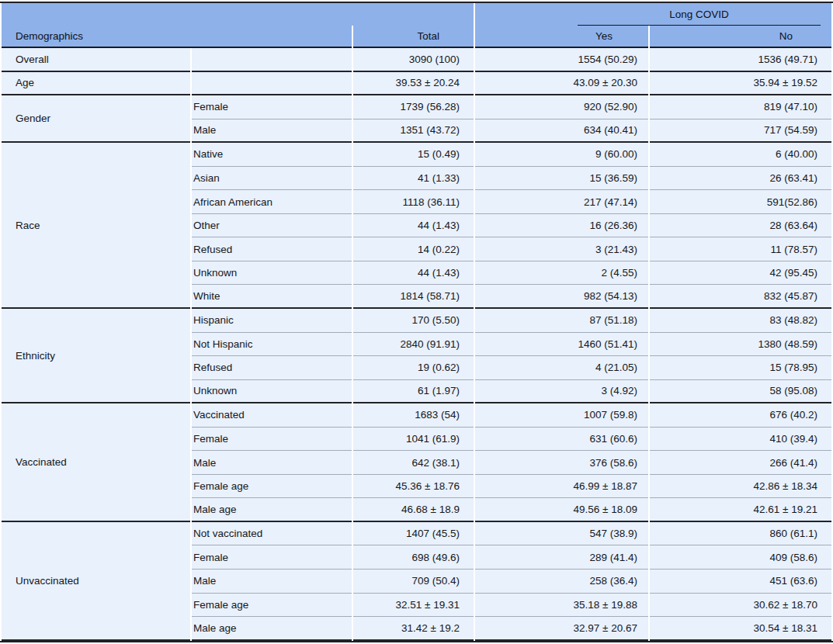  Describe the element at coordinates (562, 487) in the screenshot. I see `yes-cell: 46.99 ± 18.87` at that location.